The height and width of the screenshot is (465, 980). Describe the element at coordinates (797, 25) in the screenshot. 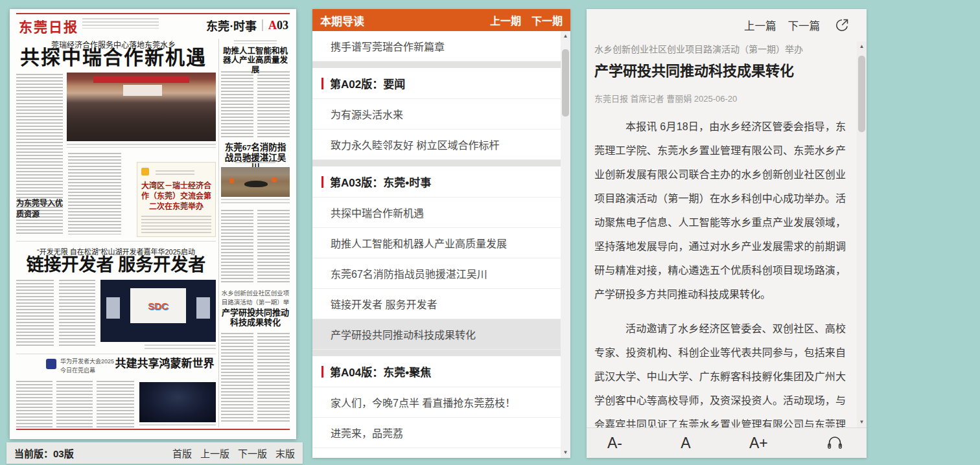

I see `reader-nav: 上一篇 下一篇` at that location.